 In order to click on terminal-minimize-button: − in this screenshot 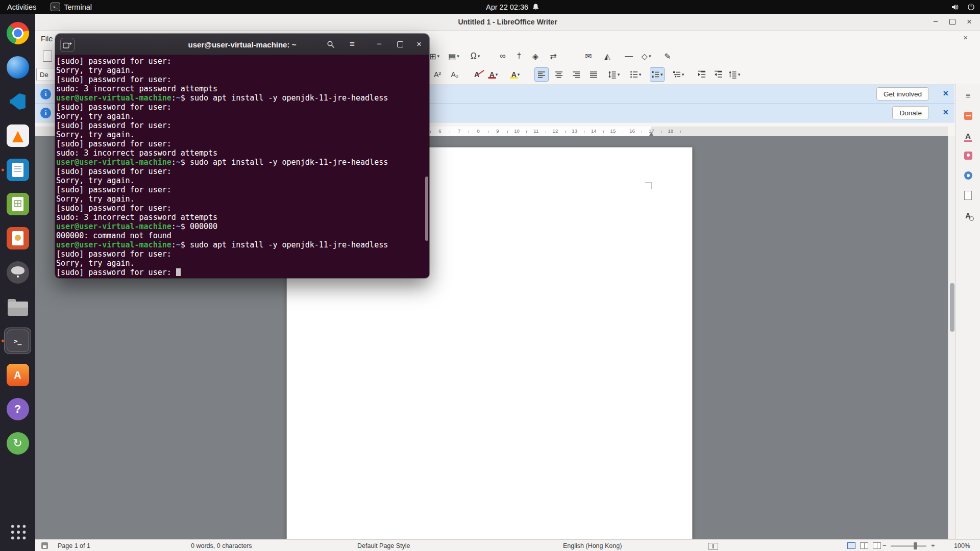, I will do `click(379, 44)`.